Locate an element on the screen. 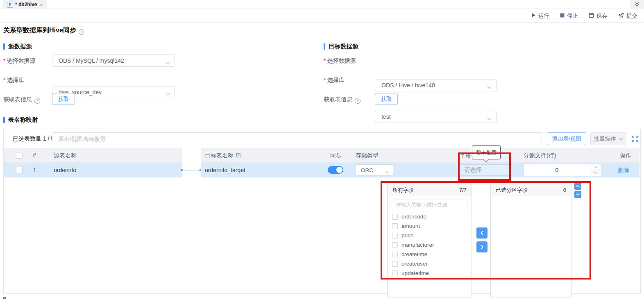 The width and height of the screenshot is (644, 300). connector-dot-left is located at coordinates (182, 170).